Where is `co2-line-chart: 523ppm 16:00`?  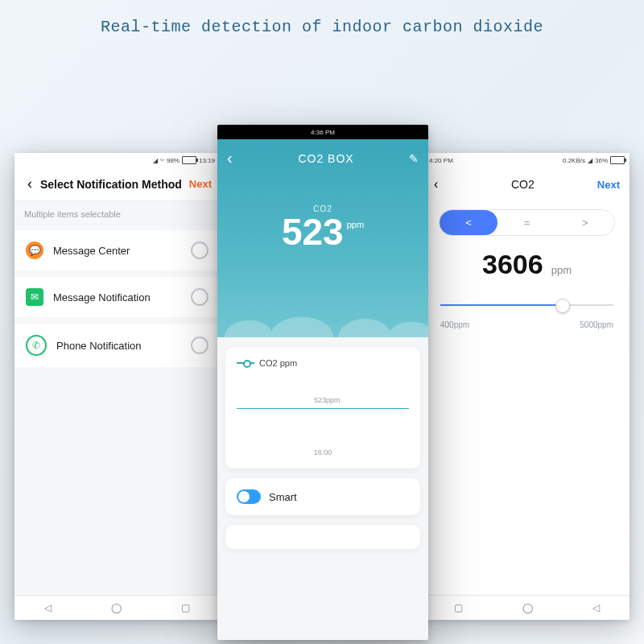
co2-line-chart: 523ppm 16:00 is located at coordinates (323, 425).